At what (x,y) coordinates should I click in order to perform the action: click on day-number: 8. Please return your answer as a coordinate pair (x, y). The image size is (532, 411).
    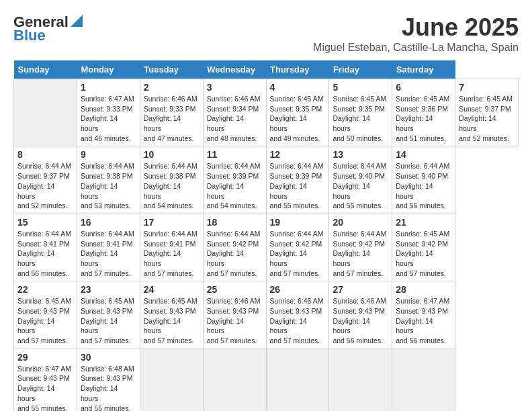
    Looking at the image, I should click on (46, 154).